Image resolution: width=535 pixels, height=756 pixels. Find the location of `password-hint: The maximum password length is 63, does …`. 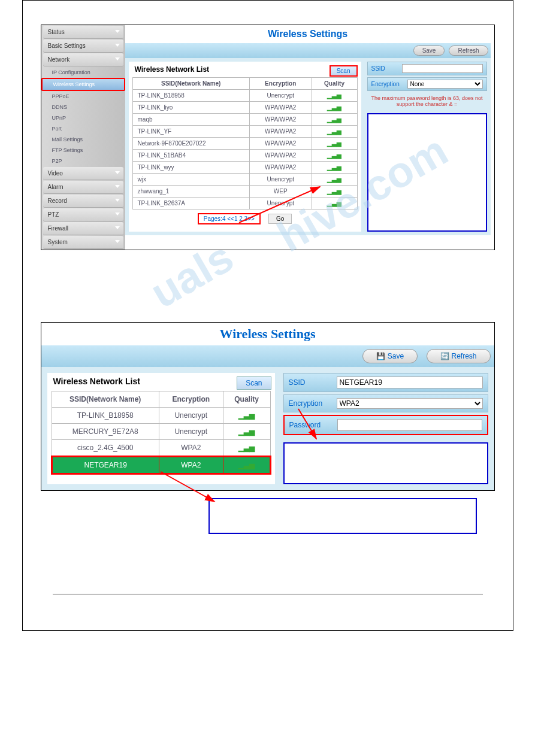

password-hint: The maximum password length is 63, does … is located at coordinates (427, 101).